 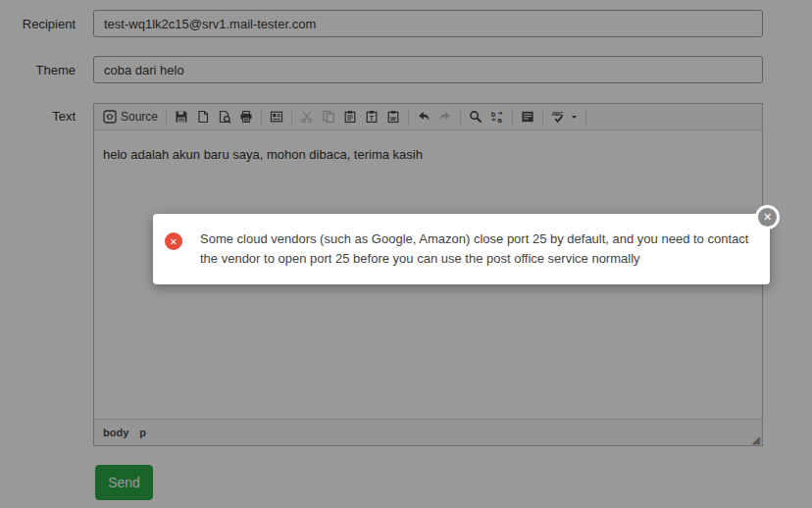 I want to click on close-button: ✕, so click(x=767, y=218).